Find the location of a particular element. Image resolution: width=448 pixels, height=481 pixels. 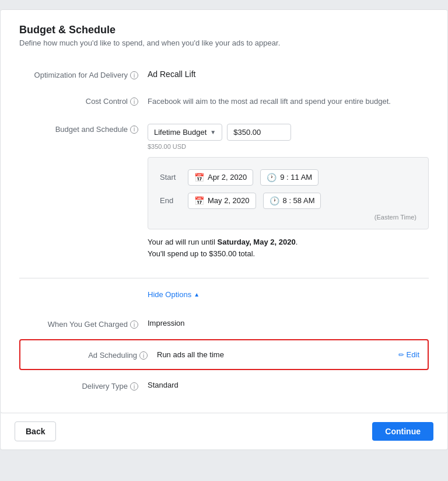

lifetime-budget-dropdown: Lifetime Budget ▼ is located at coordinates (185, 132).